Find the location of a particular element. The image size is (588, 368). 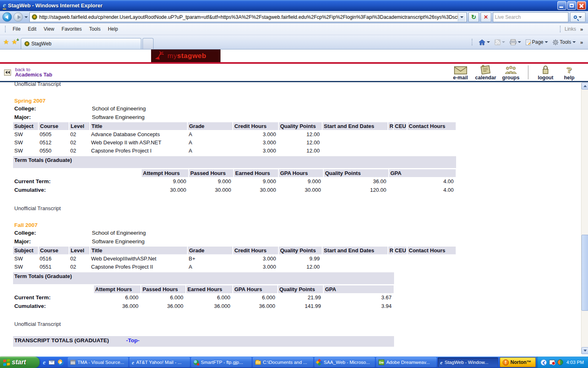

close-button is located at coordinates (581, 6).